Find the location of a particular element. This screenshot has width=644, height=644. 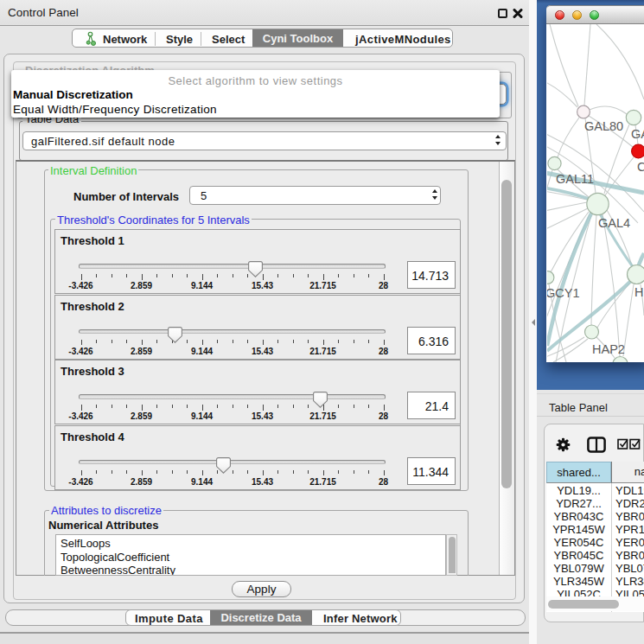

svg-text: HI is located at coordinates (640, 292).